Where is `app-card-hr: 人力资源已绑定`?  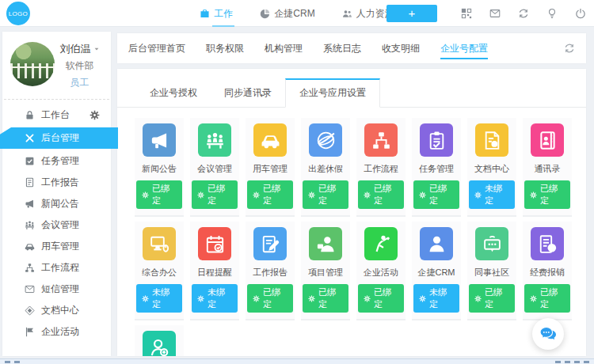 app-card-hr: 人力资源已绑定 is located at coordinates (159, 340).